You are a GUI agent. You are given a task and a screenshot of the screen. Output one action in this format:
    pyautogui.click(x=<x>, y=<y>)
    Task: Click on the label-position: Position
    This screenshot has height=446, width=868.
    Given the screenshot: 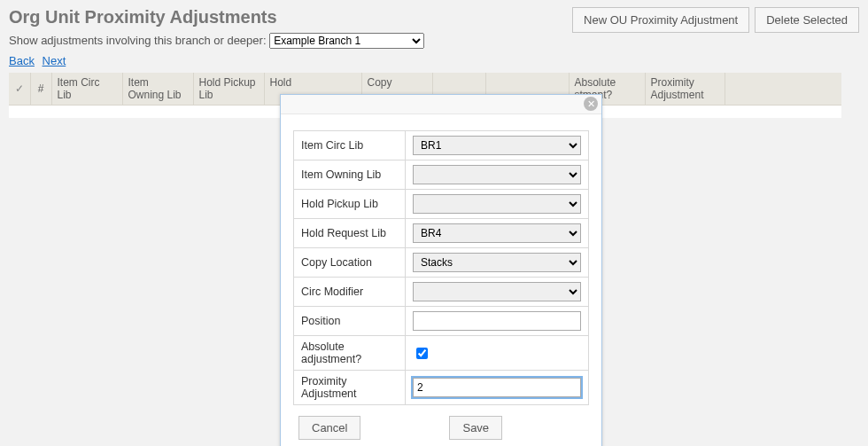 What is the action you would take?
    pyautogui.click(x=350, y=321)
    